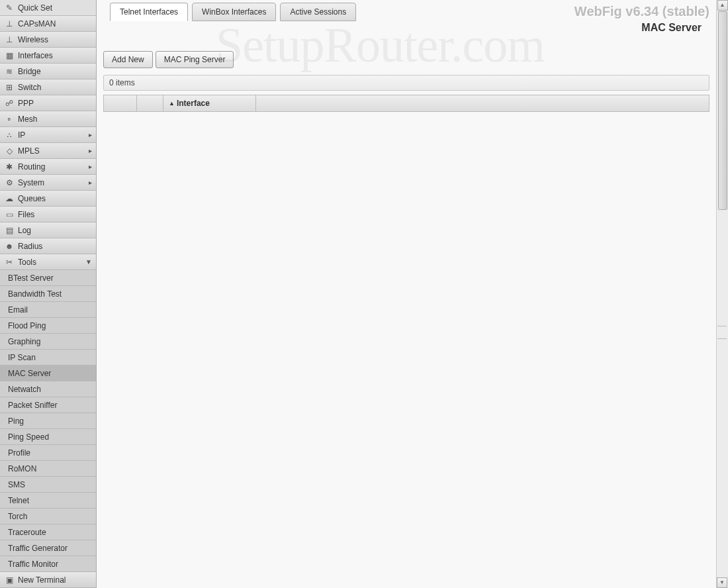 The image size is (728, 588). I want to click on mac-ping-server-button: MAC Ping Server, so click(195, 60).